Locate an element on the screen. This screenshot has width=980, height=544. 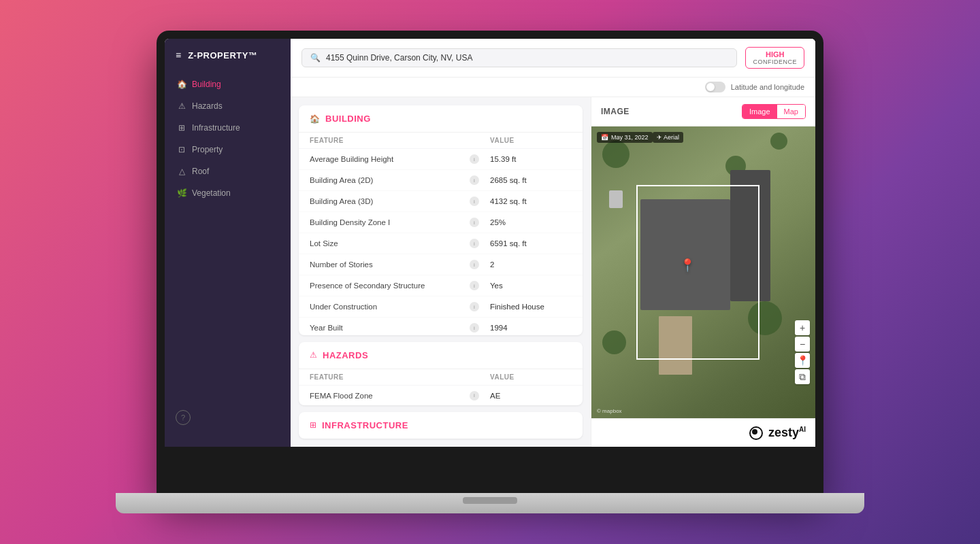
feature-value: Yes is located at coordinates (531, 286).